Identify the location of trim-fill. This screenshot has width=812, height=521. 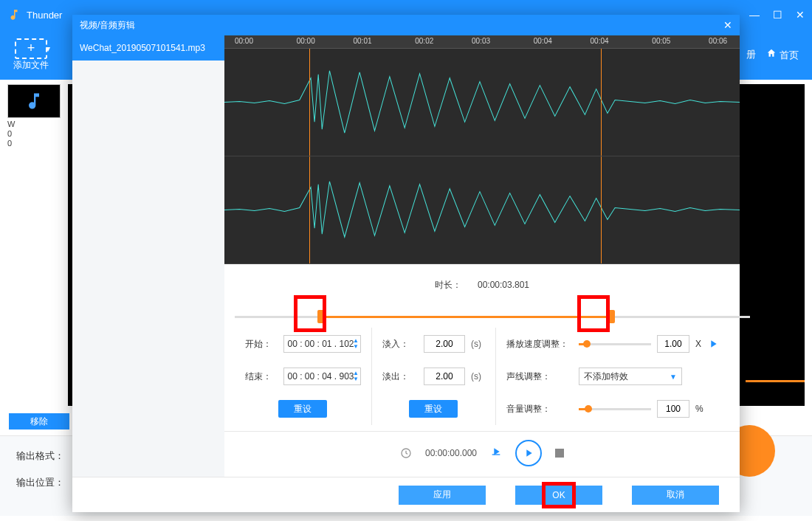
(465, 317).